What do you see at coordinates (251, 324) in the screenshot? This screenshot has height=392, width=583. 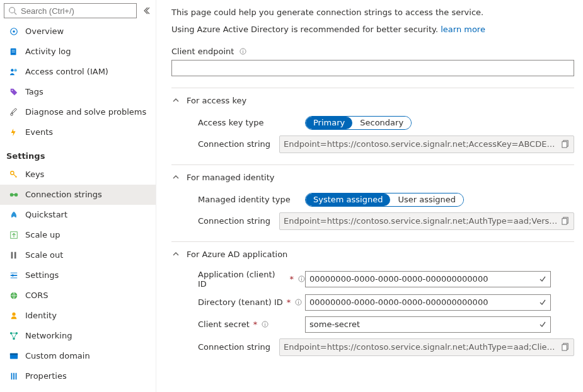 I see `client-secret-label: Client secret *` at bounding box center [251, 324].